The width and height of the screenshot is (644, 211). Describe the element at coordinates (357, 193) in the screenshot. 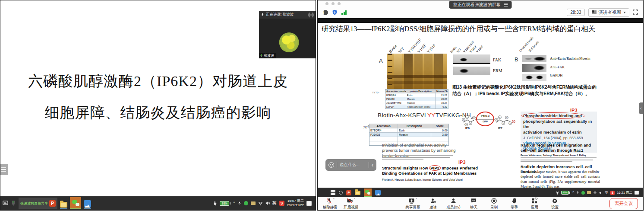

I see `file-explorer-icon` at that location.